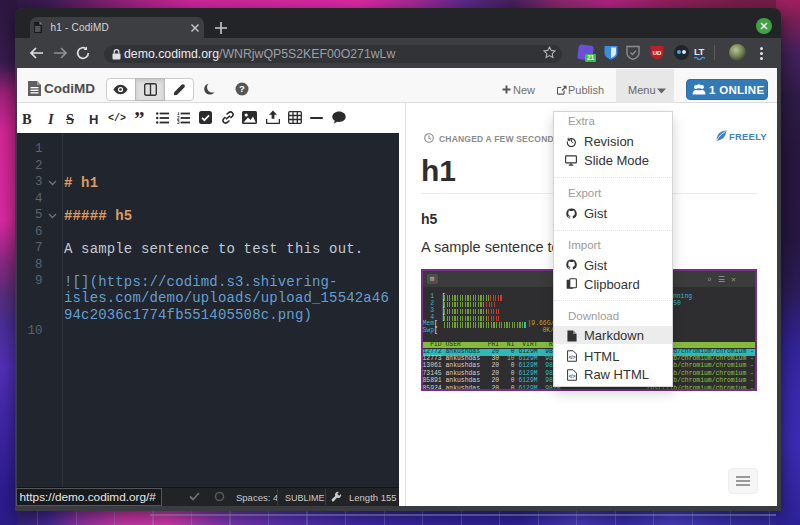 This screenshot has width=800, height=525. I want to click on svg-text: 3, so click(178, 122).